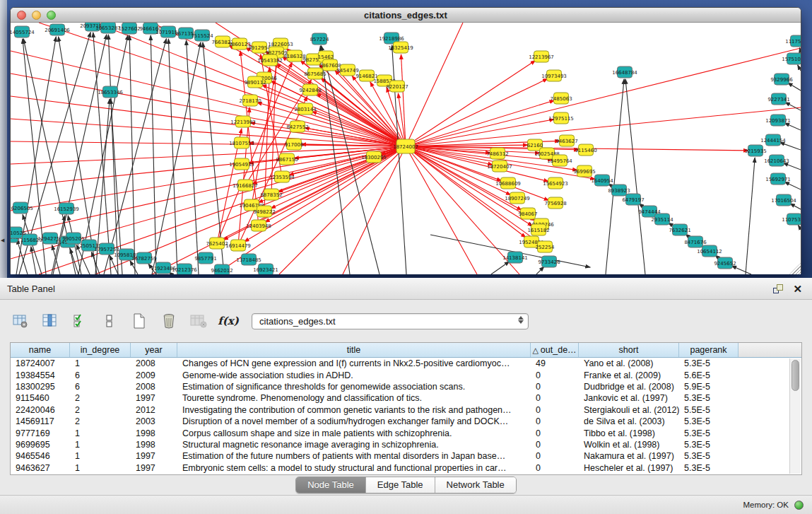 The image size is (812, 514). What do you see at coordinates (100, 350) in the screenshot?
I see `column-header-in_degree: in_degree` at bounding box center [100, 350].